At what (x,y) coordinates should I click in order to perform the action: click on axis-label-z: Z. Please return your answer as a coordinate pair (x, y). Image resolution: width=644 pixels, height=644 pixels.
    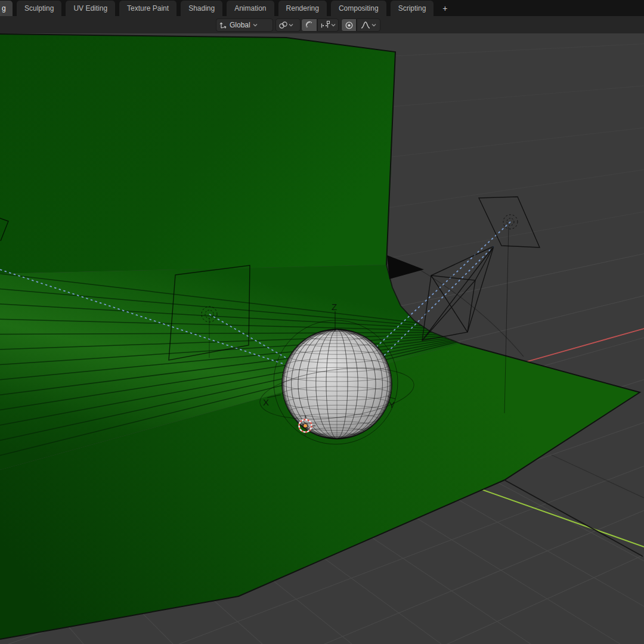
    Looking at the image, I should click on (334, 306).